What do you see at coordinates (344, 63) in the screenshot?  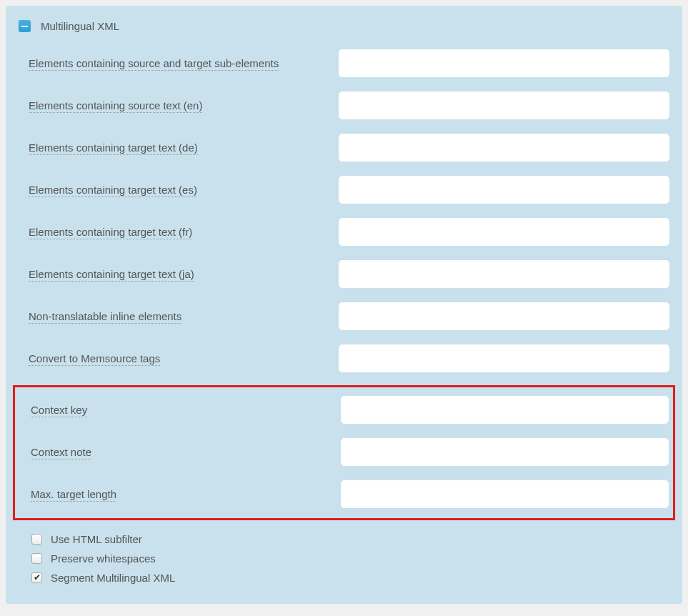 I see `row-source-target-elements: Elements containing source and target su…` at bounding box center [344, 63].